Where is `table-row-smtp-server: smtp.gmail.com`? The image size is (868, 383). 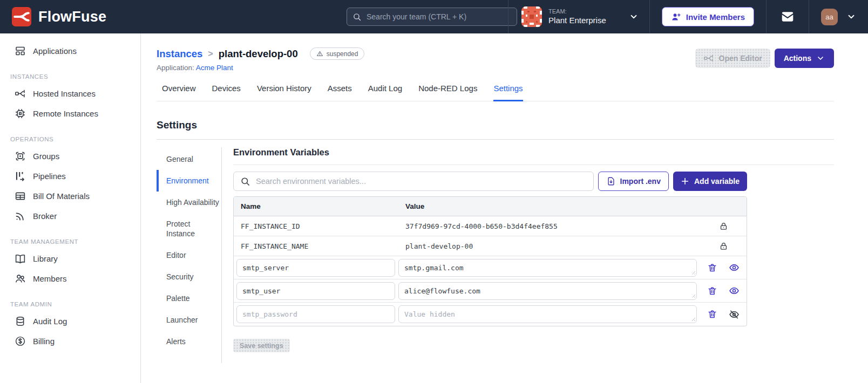 table-row-smtp-server: smtp.gmail.com is located at coordinates (490, 268).